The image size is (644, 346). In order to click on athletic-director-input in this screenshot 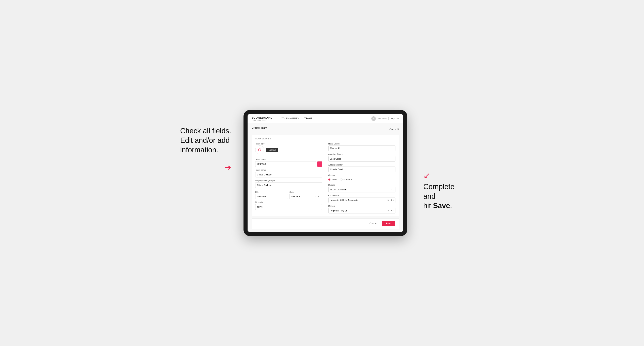, I will do `click(362, 169)`.